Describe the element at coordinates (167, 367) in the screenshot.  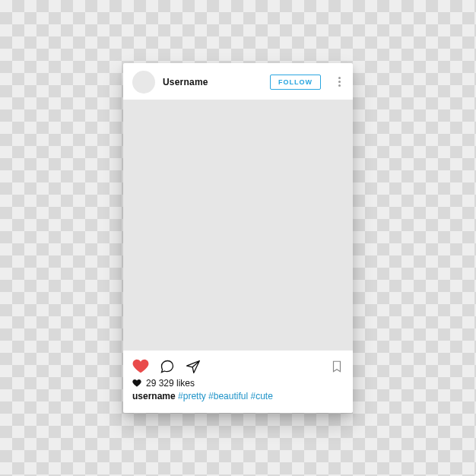
I see `comment-icon` at that location.